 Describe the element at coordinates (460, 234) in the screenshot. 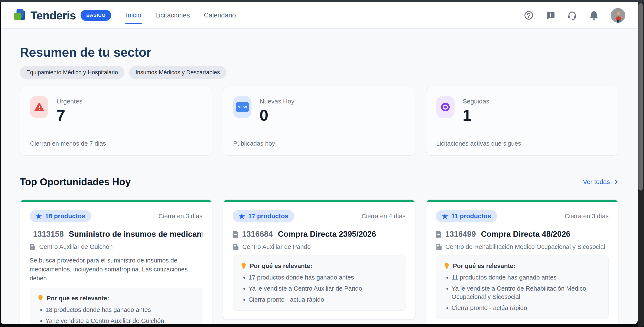

I see `tender-id: 1316499` at that location.